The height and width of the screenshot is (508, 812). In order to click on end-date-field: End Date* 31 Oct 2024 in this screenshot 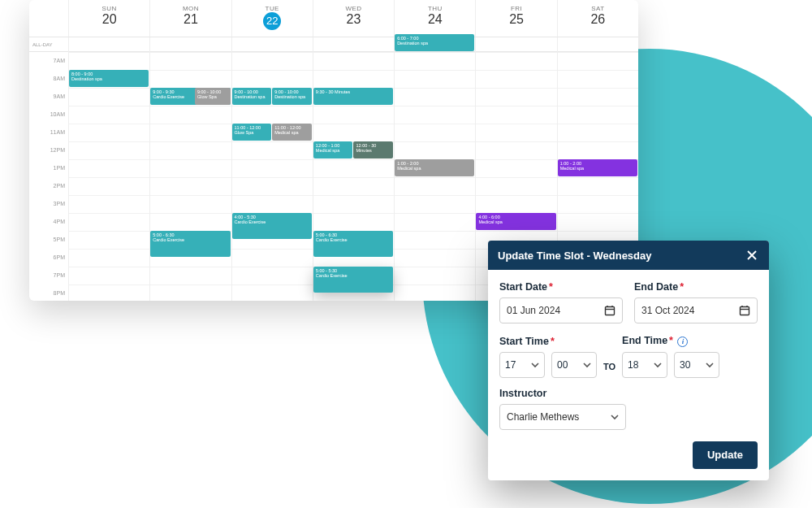, I will do `click(696, 302)`.